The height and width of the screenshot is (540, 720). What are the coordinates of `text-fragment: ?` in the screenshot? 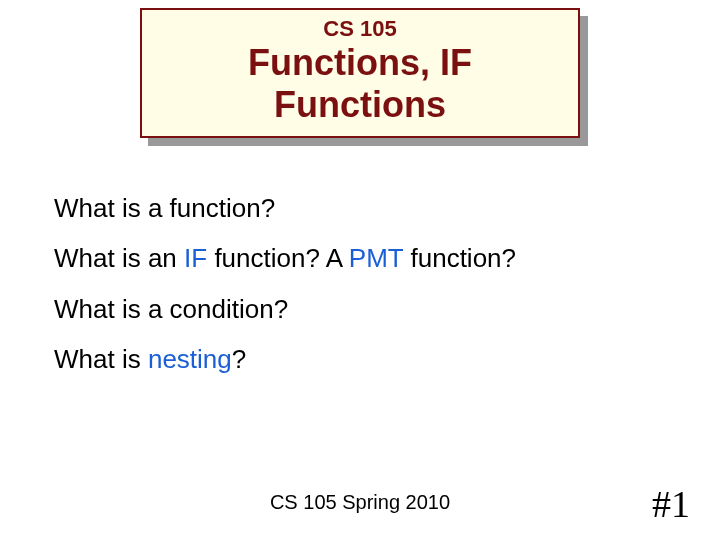 It's located at (239, 359).